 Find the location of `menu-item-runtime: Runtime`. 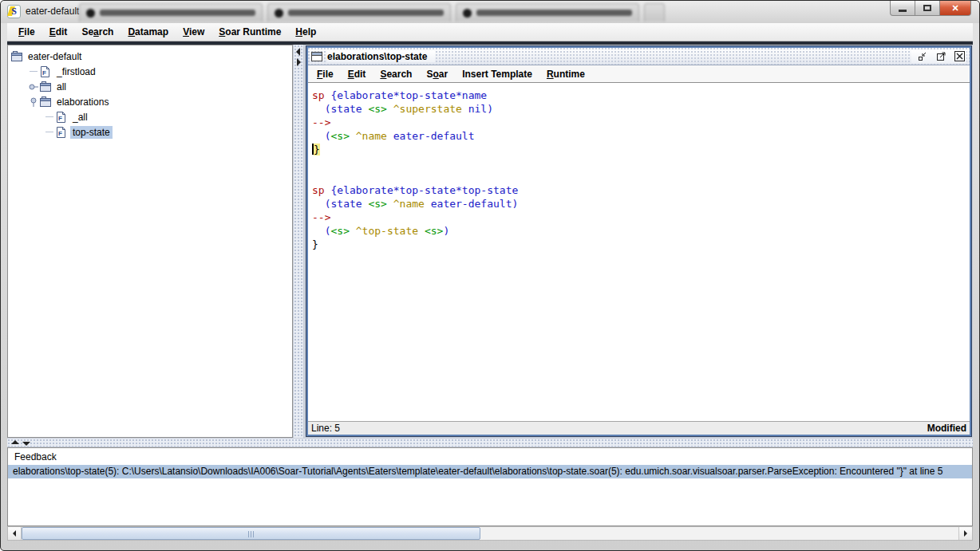

menu-item-runtime: Runtime is located at coordinates (566, 74).